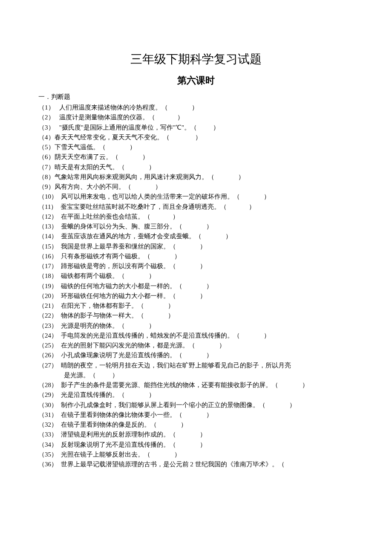  I want to click on question-item: （28） 影子产生的条件是需要光源、能挡住光线的物体，还要有能接收影子的屏。（ …, so click(196, 385).